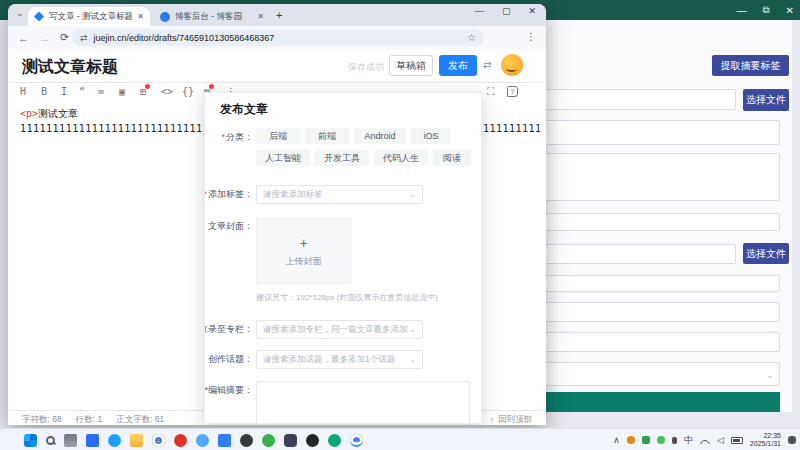 This screenshot has height=450, width=800. Describe the element at coordinates (312, 440) in the screenshot. I see `app-icon-black-red` at that location.